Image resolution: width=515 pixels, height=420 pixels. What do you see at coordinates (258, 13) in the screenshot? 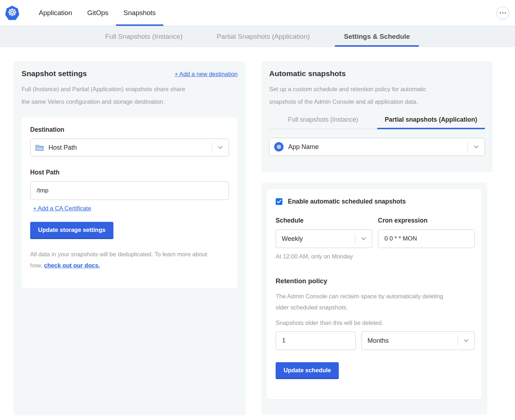
I see `top-nav: ☸ Application GitOps Snapshots` at bounding box center [258, 13].